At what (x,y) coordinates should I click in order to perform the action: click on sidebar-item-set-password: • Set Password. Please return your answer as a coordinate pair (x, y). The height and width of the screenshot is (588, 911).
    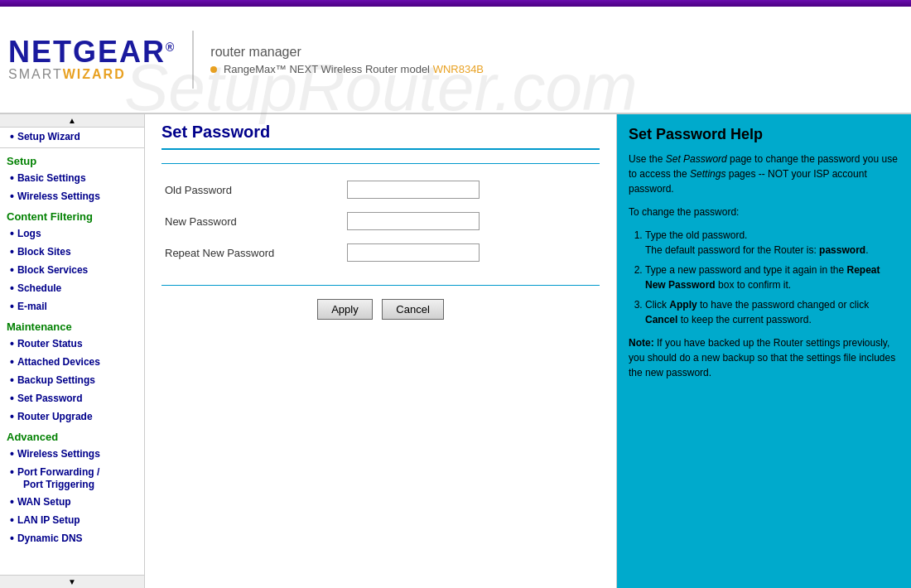
    Looking at the image, I should click on (72, 398).